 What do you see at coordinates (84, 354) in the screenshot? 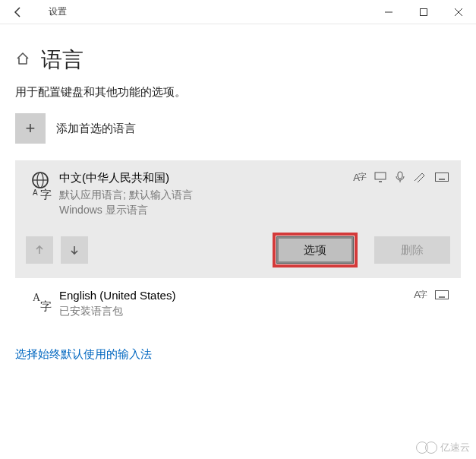
I see `default-ime-link: 选择始终默认使用的输入法` at bounding box center [84, 354].